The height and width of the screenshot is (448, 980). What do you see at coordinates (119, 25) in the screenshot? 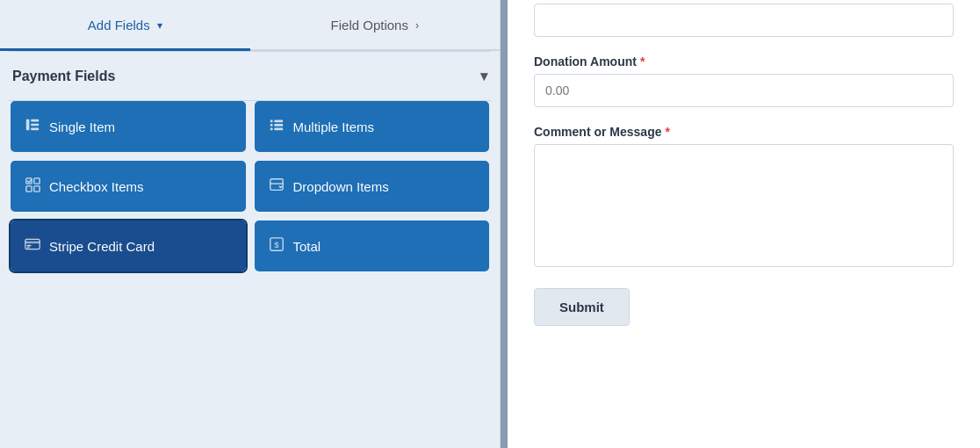
I see `add-fields-label: Add Fields` at bounding box center [119, 25].